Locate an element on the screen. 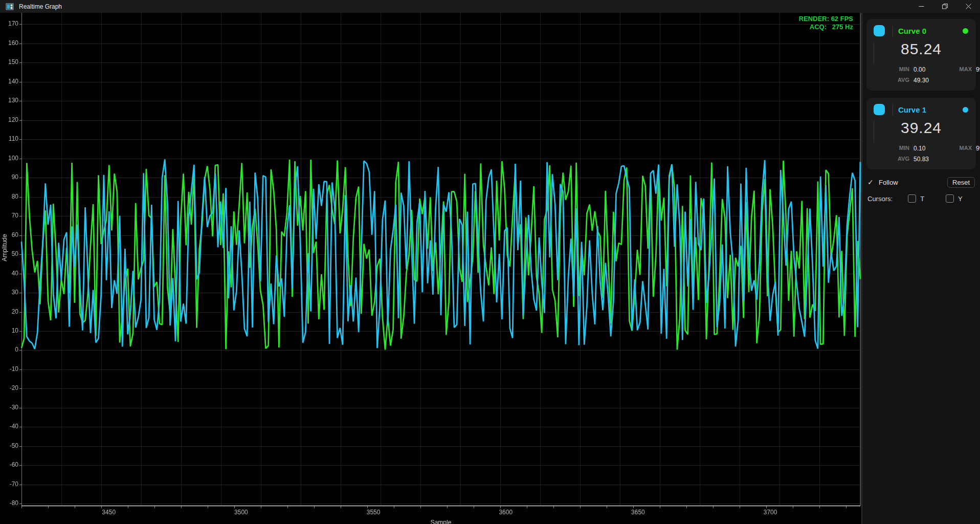  y-tick-label: -60 is located at coordinates (9, 465).